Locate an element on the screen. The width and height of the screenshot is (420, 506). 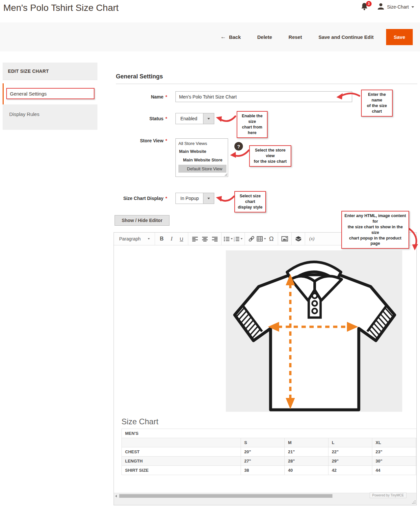
bullet-list-button is located at coordinates (228, 239).